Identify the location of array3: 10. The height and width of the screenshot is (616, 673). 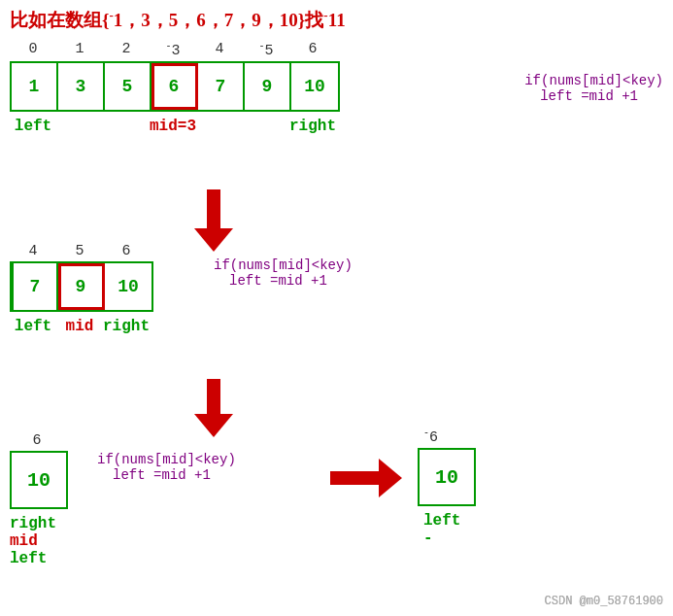
(39, 480).